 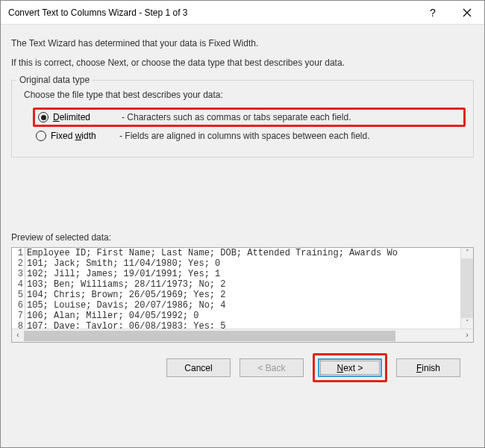 What do you see at coordinates (350, 367) in the screenshot?
I see `next-highlight: Next >` at bounding box center [350, 367].